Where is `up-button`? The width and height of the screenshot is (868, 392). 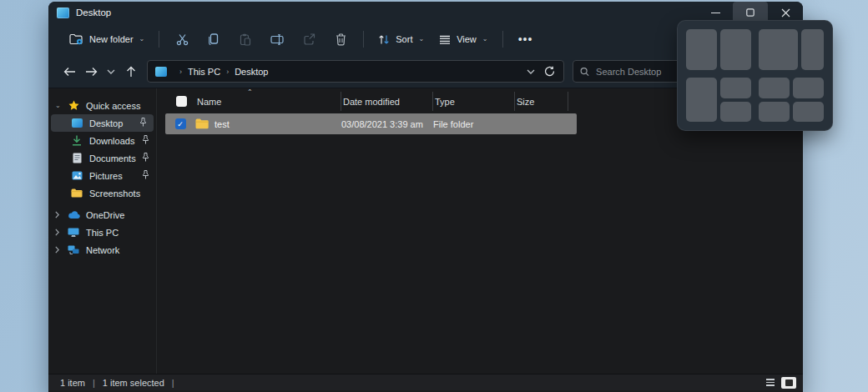
up-button is located at coordinates (131, 72).